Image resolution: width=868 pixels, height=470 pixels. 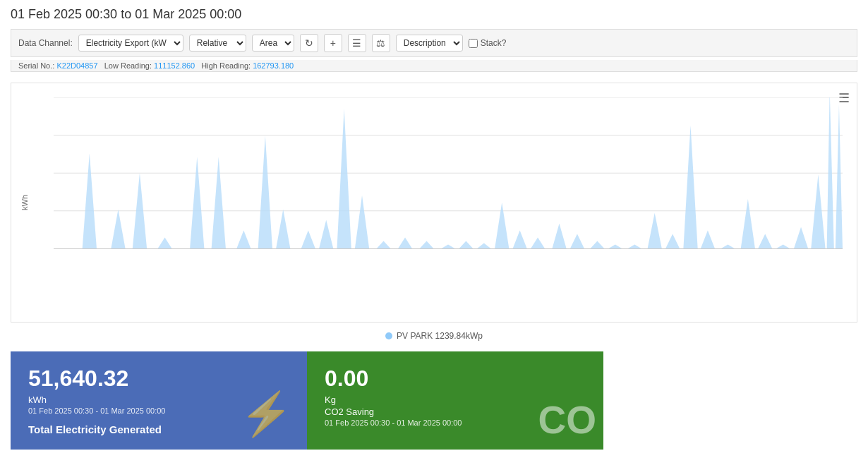 What do you see at coordinates (273, 66) in the screenshot?
I see `high-reading-value: 162793.180` at bounding box center [273, 66].